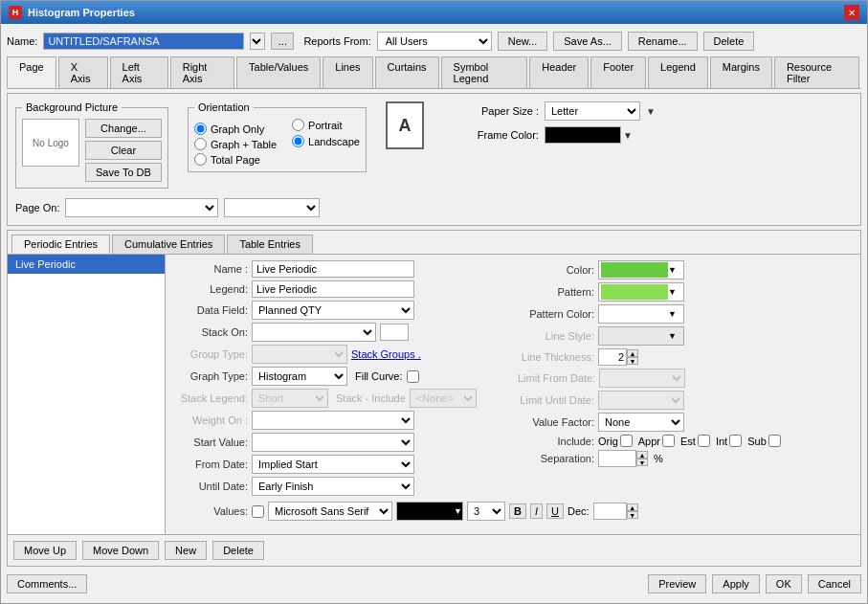 This screenshot has height=604, width=868. I want to click on move-down-button: Move Down, so click(121, 550).